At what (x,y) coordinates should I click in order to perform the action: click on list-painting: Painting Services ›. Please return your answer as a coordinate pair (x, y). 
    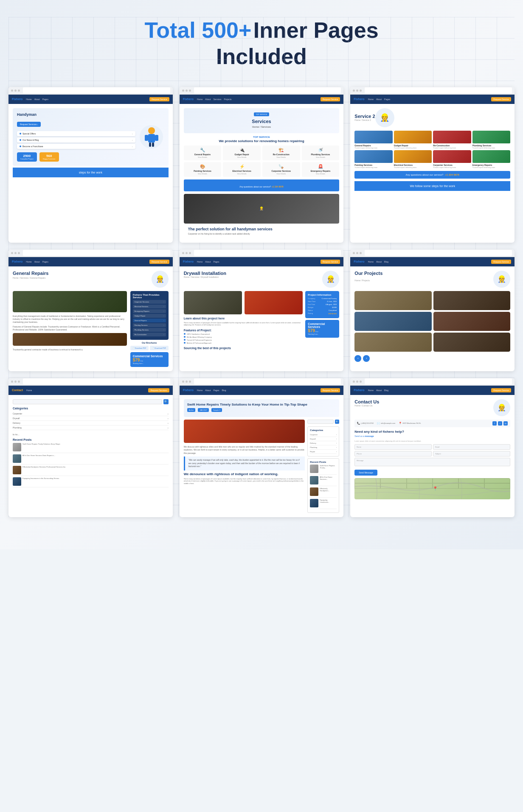
    Looking at the image, I should click on (149, 325).